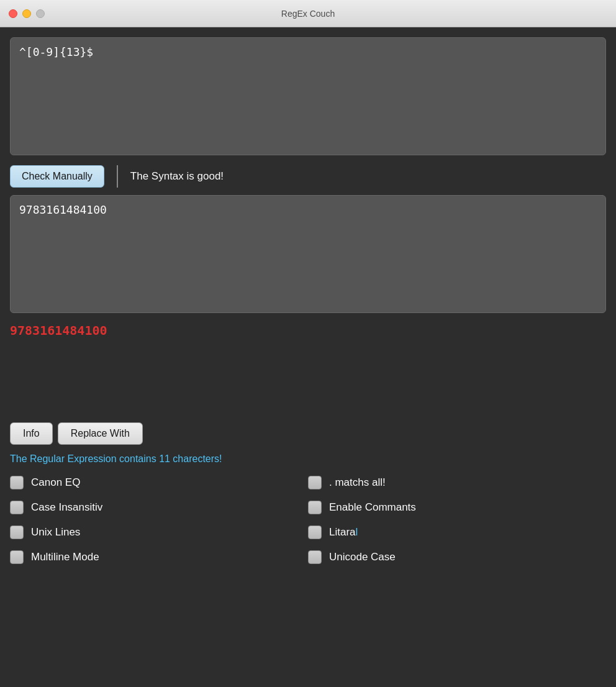 The width and height of the screenshot is (616, 687). Describe the element at coordinates (308, 459) in the screenshot. I see `info-text: The Regular Expression contains 11 chare…` at that location.